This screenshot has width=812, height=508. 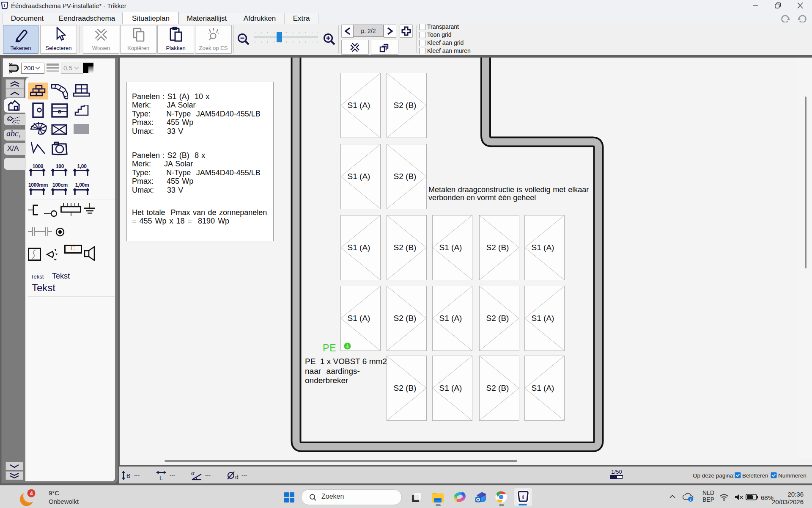 I want to click on svg-text: 4, so click(x=31, y=494).